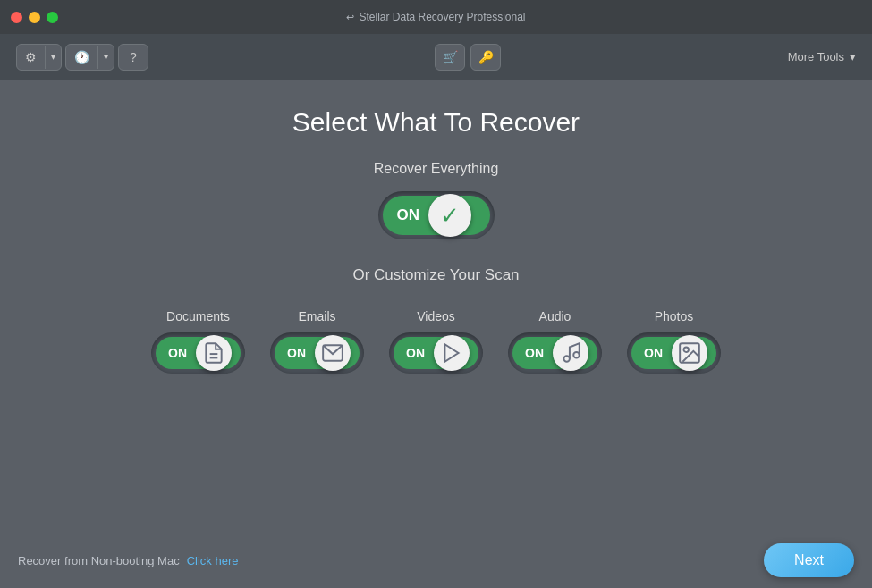 The image size is (872, 588). I want to click on documents-toggle: ON, so click(199, 353).